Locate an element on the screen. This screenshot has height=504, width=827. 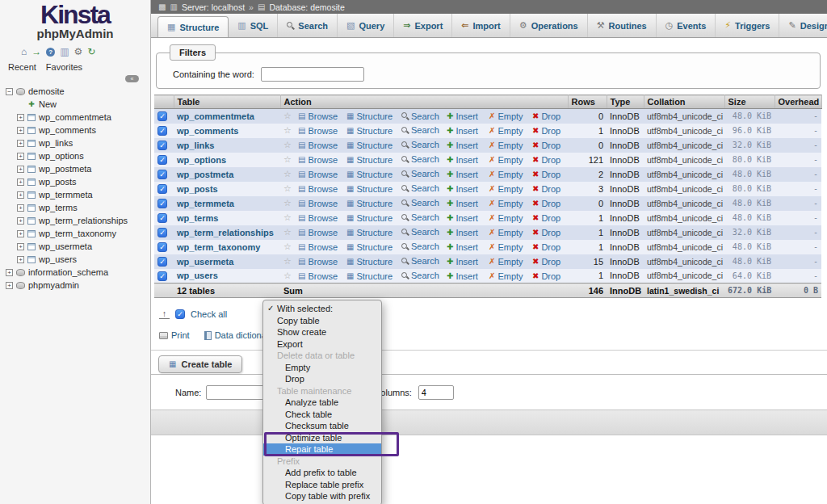
table-name-link: wp_users is located at coordinates (197, 275).